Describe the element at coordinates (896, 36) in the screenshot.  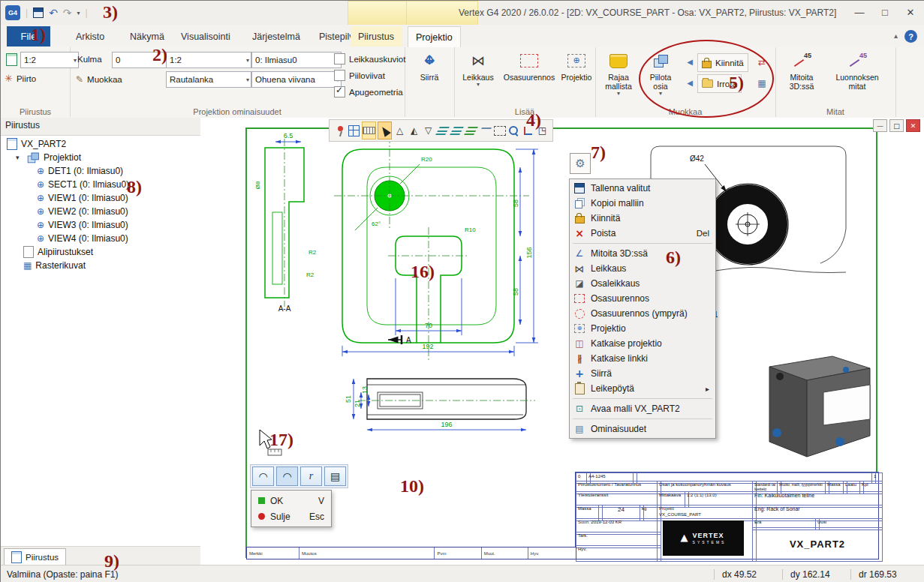
I see `ribbon-collapse-icon: ▴` at that location.